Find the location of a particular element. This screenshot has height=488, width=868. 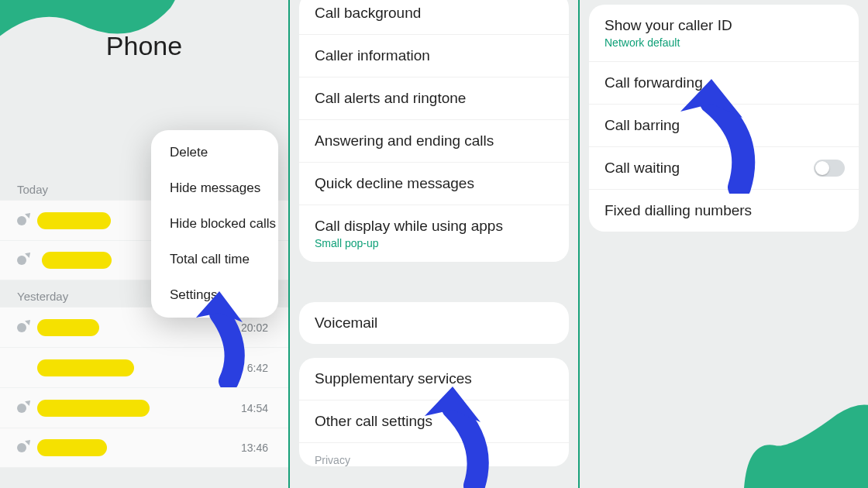

call-log-row: 13:46 is located at coordinates (144, 448).